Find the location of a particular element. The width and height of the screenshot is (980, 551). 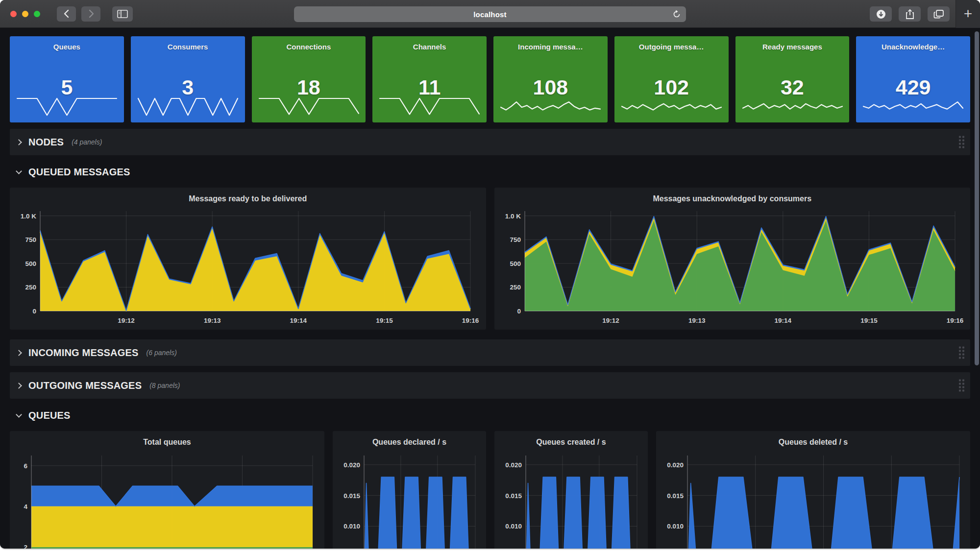

messages-unacknowledged-chart: 02505007501.0 K19:1219:1319:1419:1519:16 is located at coordinates (733, 265).